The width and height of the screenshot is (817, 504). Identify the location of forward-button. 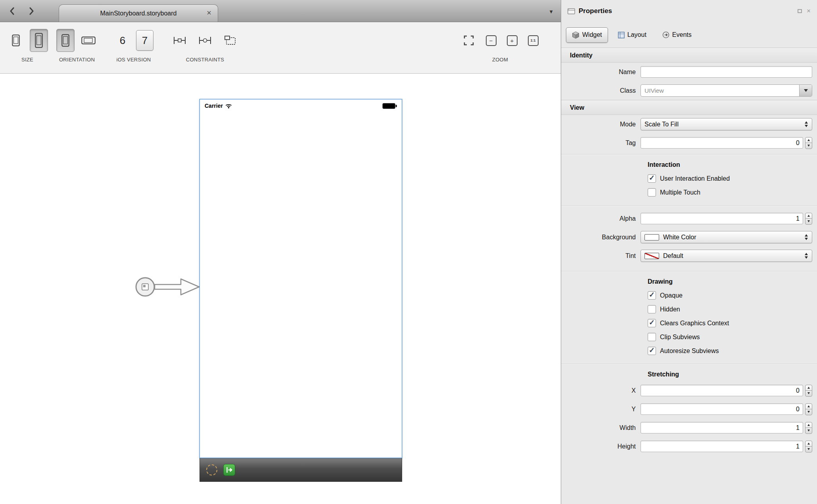
(32, 11).